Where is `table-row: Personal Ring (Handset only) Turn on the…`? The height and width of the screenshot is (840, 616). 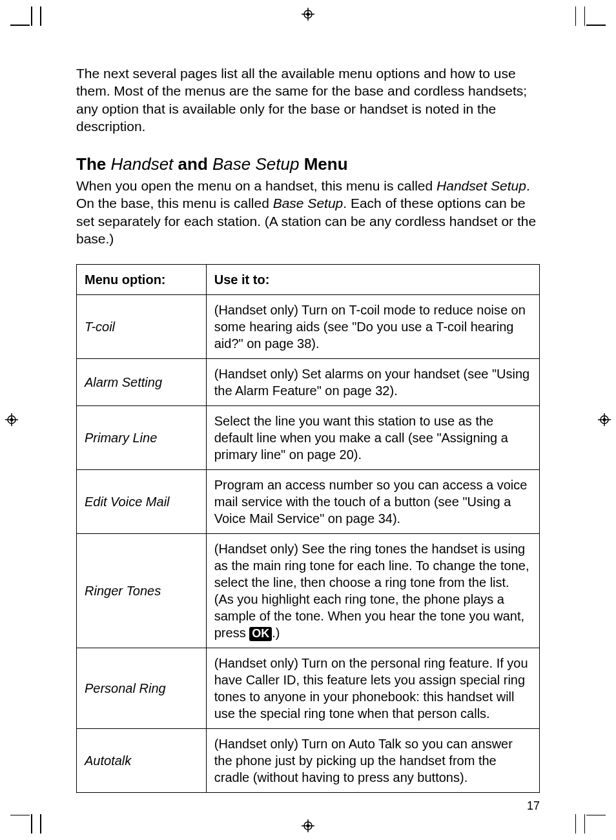
table-row: Personal Ring (Handset only) Turn on the… is located at coordinates (309, 688).